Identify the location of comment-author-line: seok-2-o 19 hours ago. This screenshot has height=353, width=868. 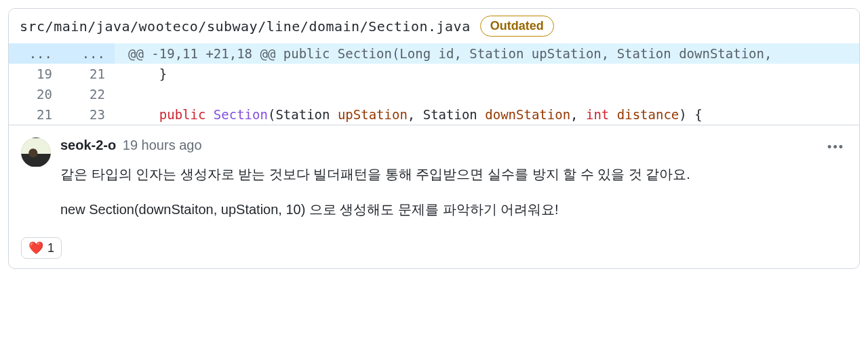
(454, 145).